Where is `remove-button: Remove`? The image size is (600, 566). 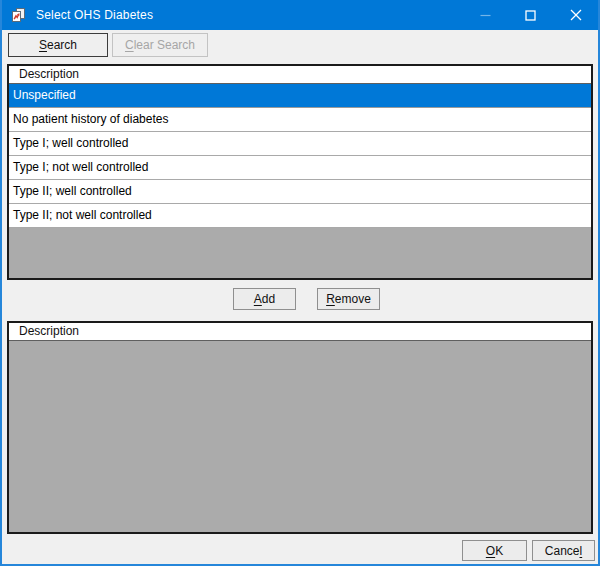
remove-button: Remove is located at coordinates (348, 299).